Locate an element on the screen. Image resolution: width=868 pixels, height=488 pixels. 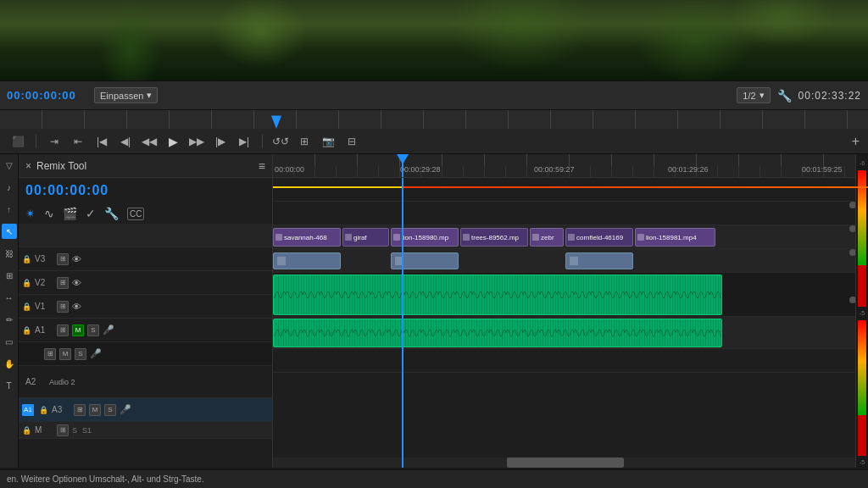
ripple-tool: ↔ is located at coordinates (9, 297).